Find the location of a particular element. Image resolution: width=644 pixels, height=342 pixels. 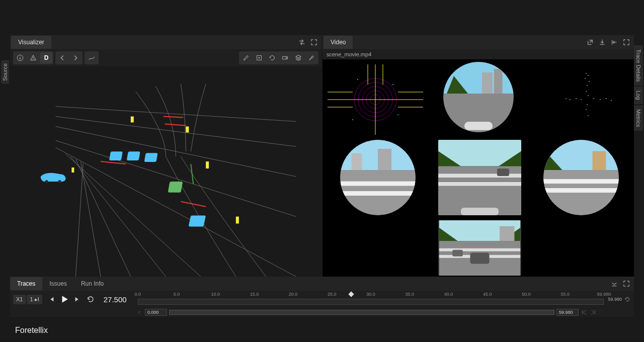

tab-traces: Traces is located at coordinates (26, 284).